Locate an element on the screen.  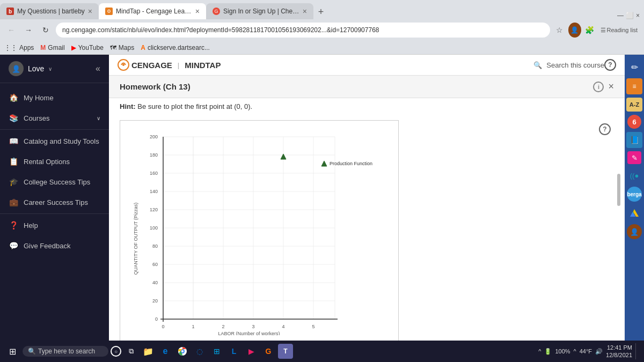
youtube-label: YouTube is located at coordinates (91, 48).